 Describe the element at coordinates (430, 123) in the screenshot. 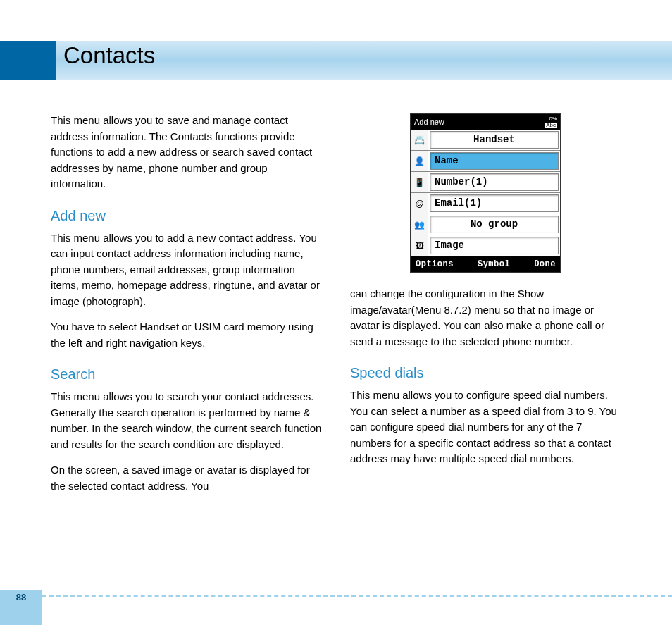

I see `phone-screen-title: Add new` at that location.